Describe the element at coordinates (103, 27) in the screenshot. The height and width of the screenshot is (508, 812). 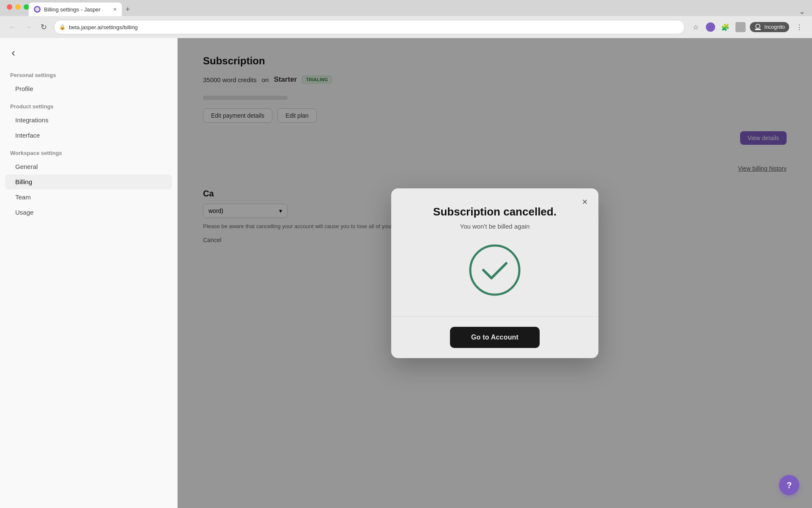
I see `address-text: beta.jasper.ai/settings/billing` at that location.